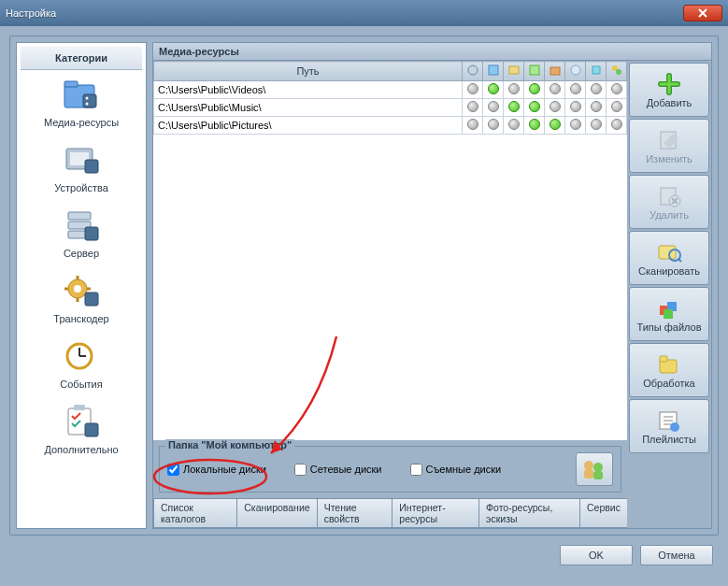  What do you see at coordinates (669, 146) in the screenshot?
I see `toolbar-edit-button: Изменить` at bounding box center [669, 146].